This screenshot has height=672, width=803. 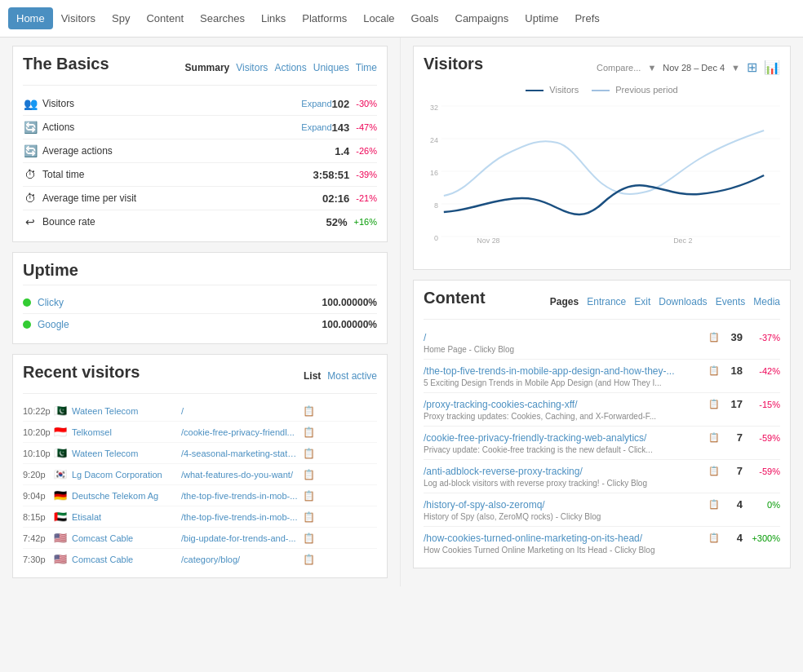 I want to click on visitor-row: 7:30p 🇺🇸 Comcast Cable /category/blog/ 📋, so click(x=200, y=559).